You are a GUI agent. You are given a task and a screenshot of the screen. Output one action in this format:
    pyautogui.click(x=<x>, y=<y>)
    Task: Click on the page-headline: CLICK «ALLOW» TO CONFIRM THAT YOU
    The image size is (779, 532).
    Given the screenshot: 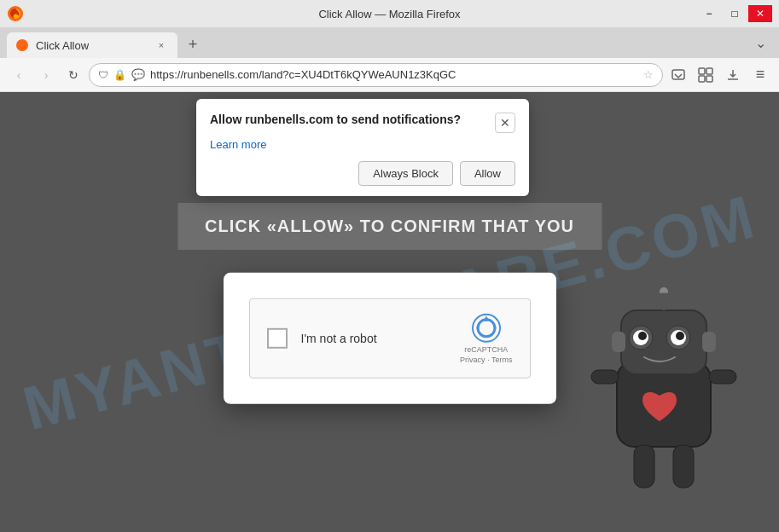 What is the action you would take?
    pyautogui.click(x=389, y=227)
    